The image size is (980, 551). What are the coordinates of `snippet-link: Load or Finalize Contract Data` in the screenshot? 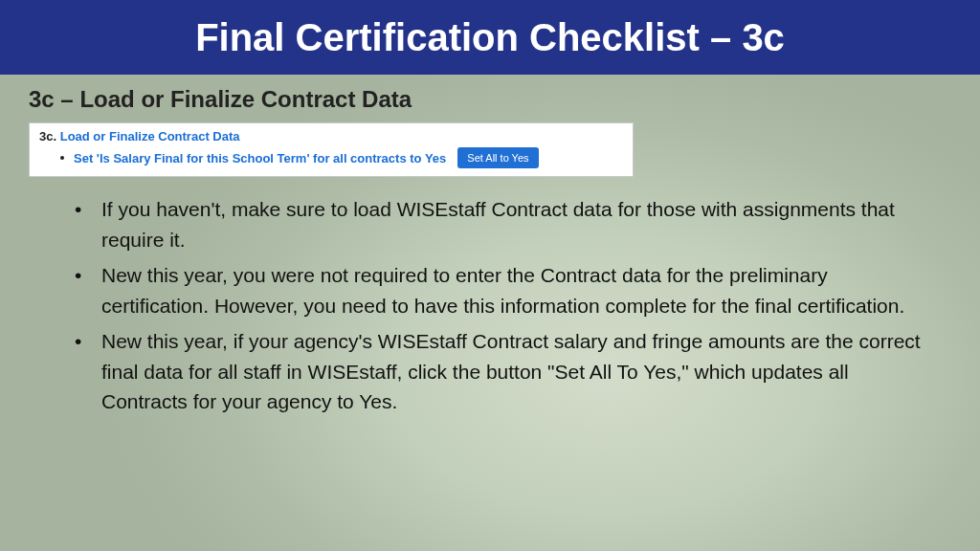 It's located at (150, 136).